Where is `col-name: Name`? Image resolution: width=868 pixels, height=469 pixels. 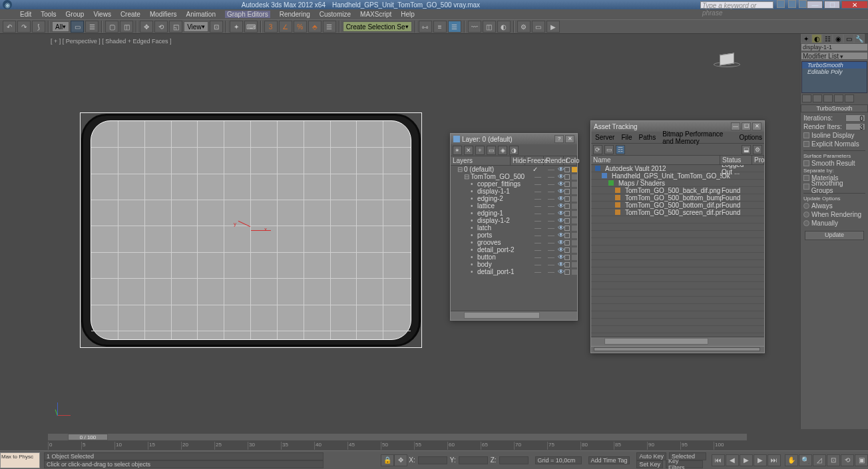 col-name: Name is located at coordinates (656, 160).